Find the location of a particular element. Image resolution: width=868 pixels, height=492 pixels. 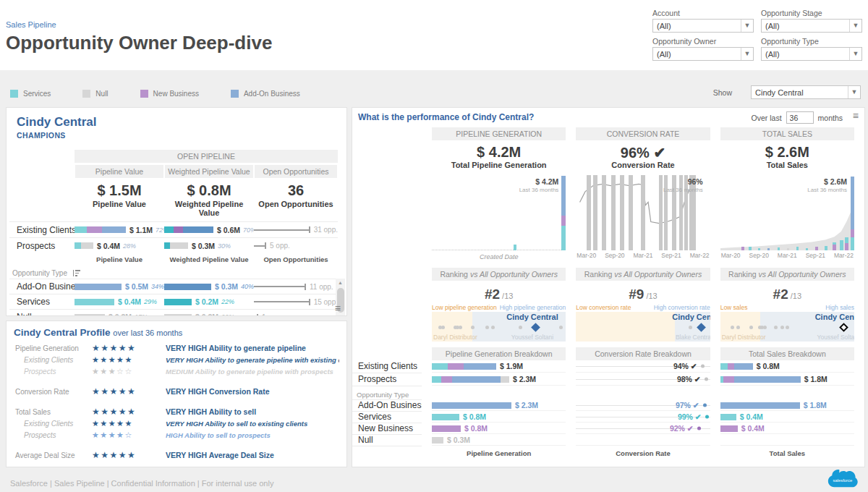

legend-item-null: Null is located at coordinates (95, 94).